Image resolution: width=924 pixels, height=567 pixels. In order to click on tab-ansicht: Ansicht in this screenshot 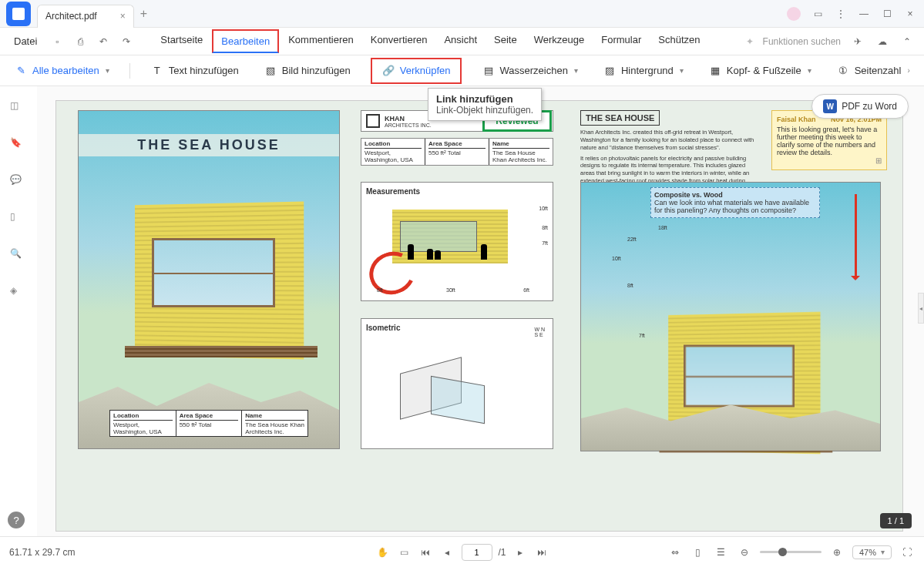, I will do `click(461, 42)`.